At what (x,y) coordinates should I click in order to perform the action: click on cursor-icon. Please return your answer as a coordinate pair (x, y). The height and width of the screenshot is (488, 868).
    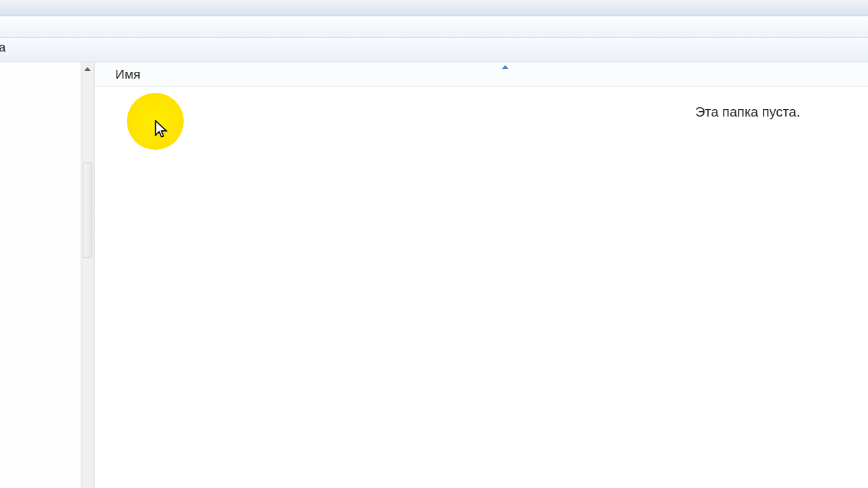
    Looking at the image, I should click on (161, 131).